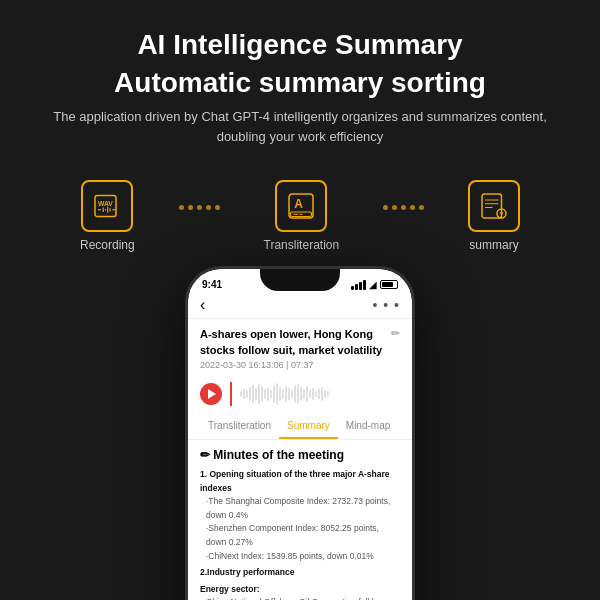 This screenshot has width=600, height=600. I want to click on svg-text: WAV, so click(106, 204).